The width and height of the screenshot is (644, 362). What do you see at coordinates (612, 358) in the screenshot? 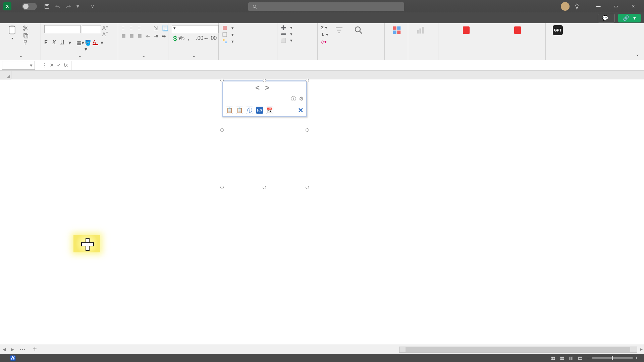
I see `zoom-slider` at bounding box center [612, 358].